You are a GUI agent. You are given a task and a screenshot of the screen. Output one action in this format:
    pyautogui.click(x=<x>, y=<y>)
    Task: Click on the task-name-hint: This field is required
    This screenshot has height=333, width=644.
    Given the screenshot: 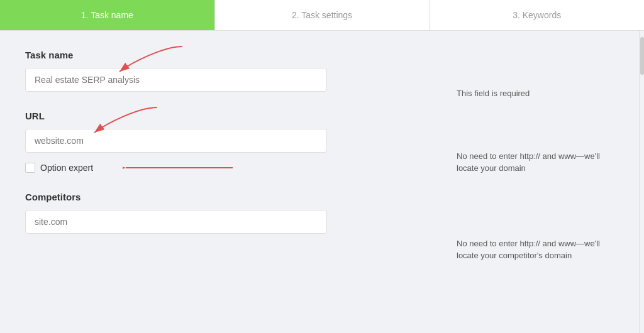 What is the action you would take?
    pyautogui.click(x=538, y=94)
    